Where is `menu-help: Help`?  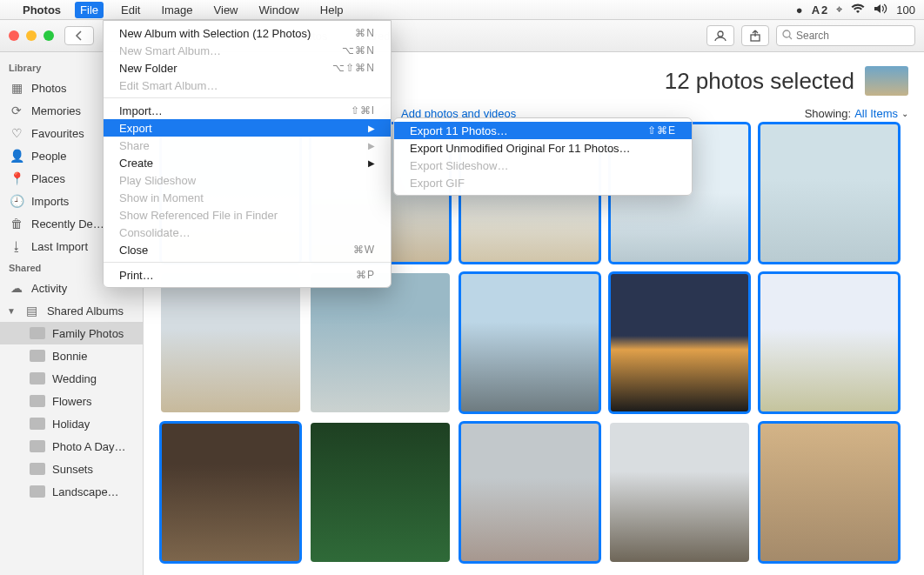 menu-help: Help is located at coordinates (332, 10).